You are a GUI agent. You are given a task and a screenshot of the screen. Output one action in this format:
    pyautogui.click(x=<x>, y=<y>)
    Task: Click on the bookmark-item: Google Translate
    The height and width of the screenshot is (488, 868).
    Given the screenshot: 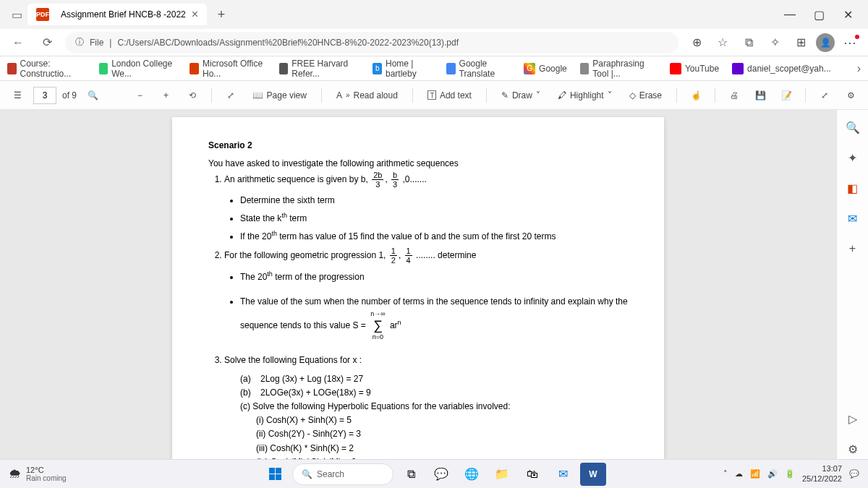 What is the action you would take?
    pyautogui.click(x=479, y=69)
    